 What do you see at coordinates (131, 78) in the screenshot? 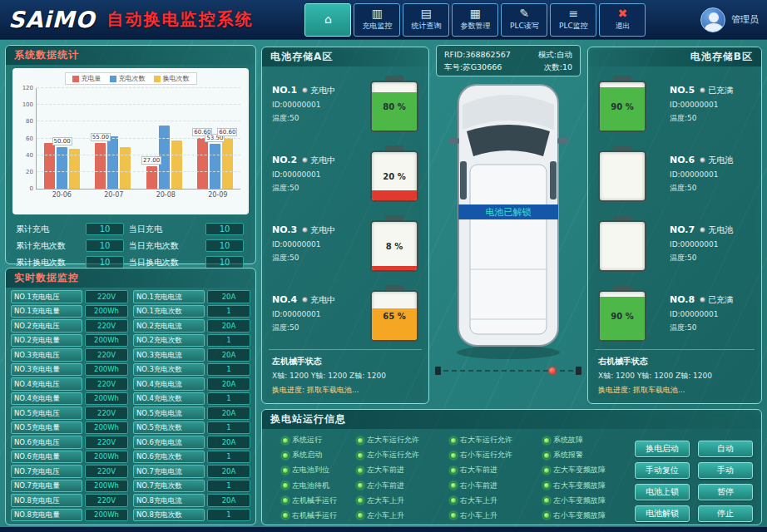
I see `chart-legend: 充电量充电次数换电次数` at bounding box center [131, 78].